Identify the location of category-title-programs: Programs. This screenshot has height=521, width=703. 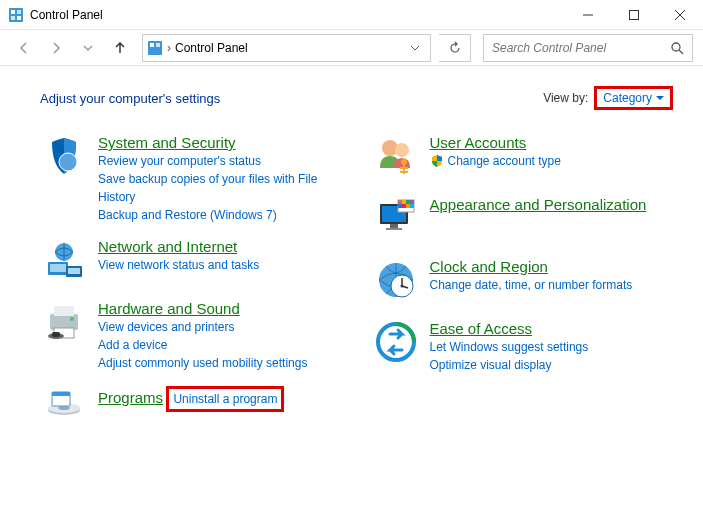
(130, 398).